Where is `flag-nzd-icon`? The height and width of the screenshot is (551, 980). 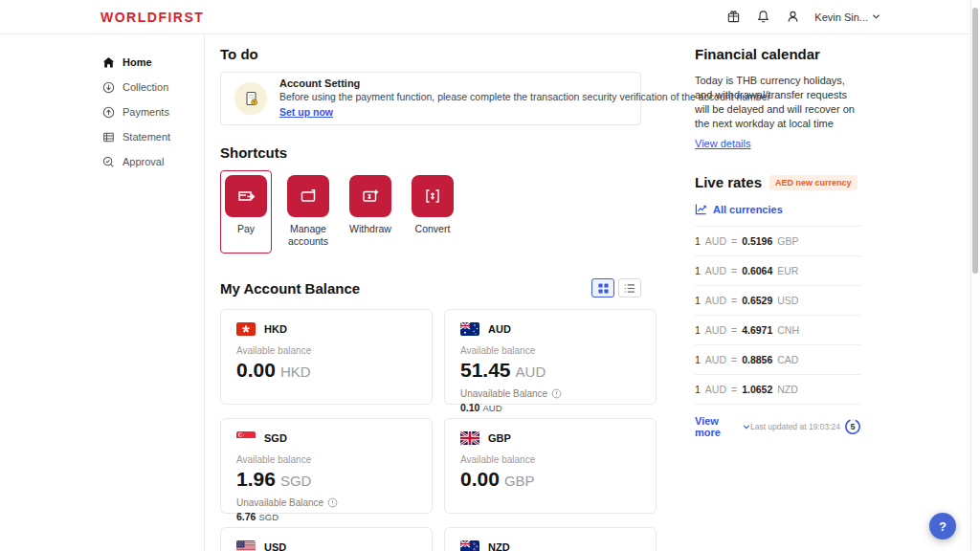
flag-nzd-icon is located at coordinates (470, 545).